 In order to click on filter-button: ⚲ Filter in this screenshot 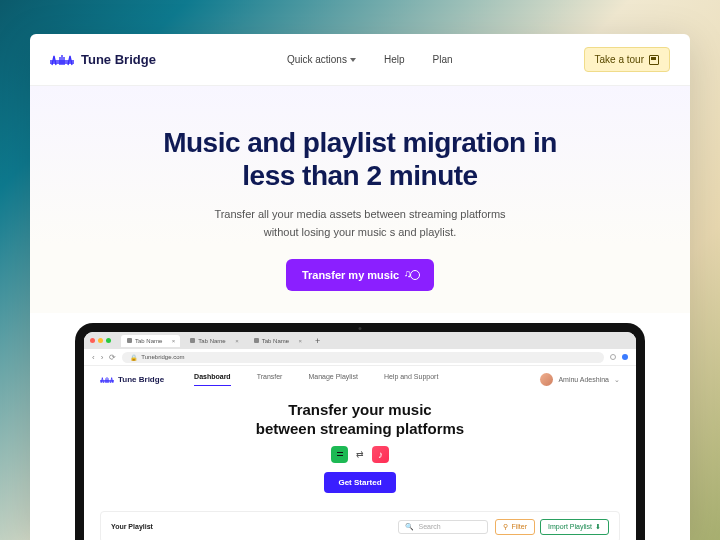, I will do `click(515, 527)`.